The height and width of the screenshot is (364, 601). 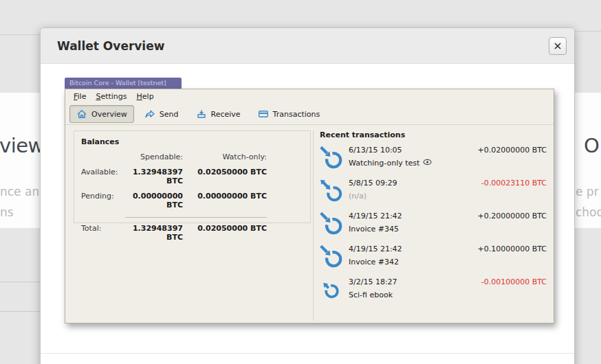 I want to click on transaction-row: 4/19/15 21:42 Invoice #345 +0.20000000 B…, so click(x=435, y=225).